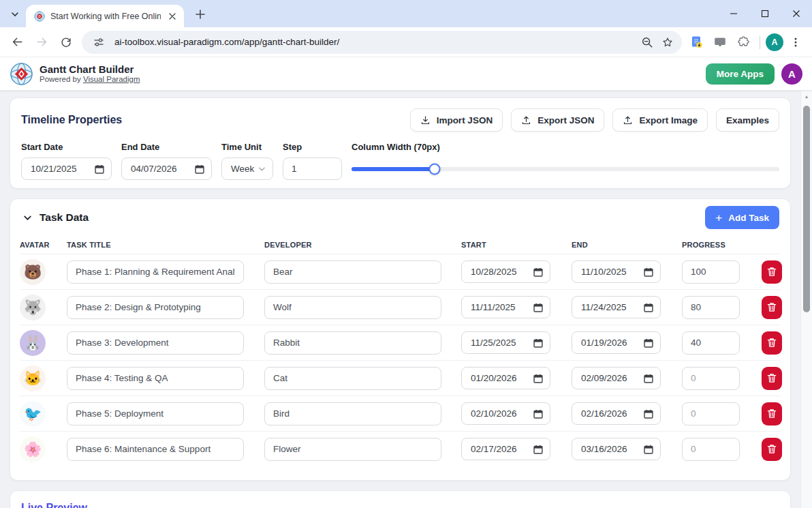 This screenshot has width=812, height=508. What do you see at coordinates (616, 449) in the screenshot?
I see `task-end-date-input: 03/16/2026` at bounding box center [616, 449].